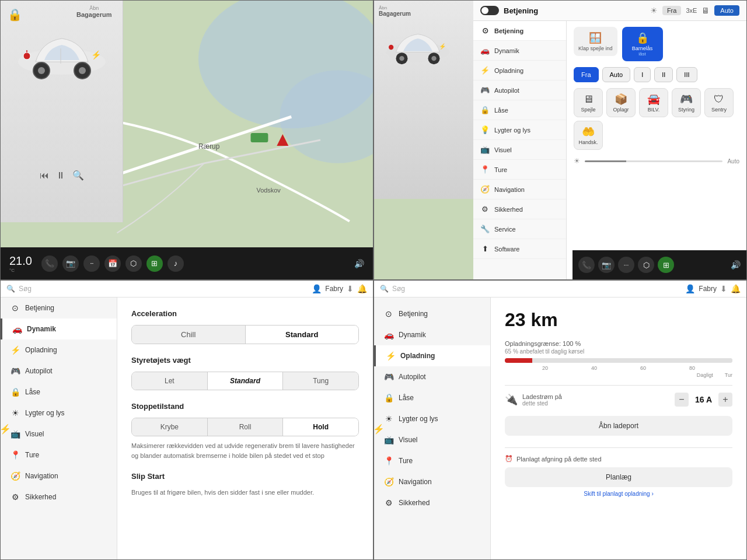 The height and width of the screenshot is (560, 747). Describe the element at coordinates (61, 176) in the screenshot. I see `pause-icon: ⏸` at that location.